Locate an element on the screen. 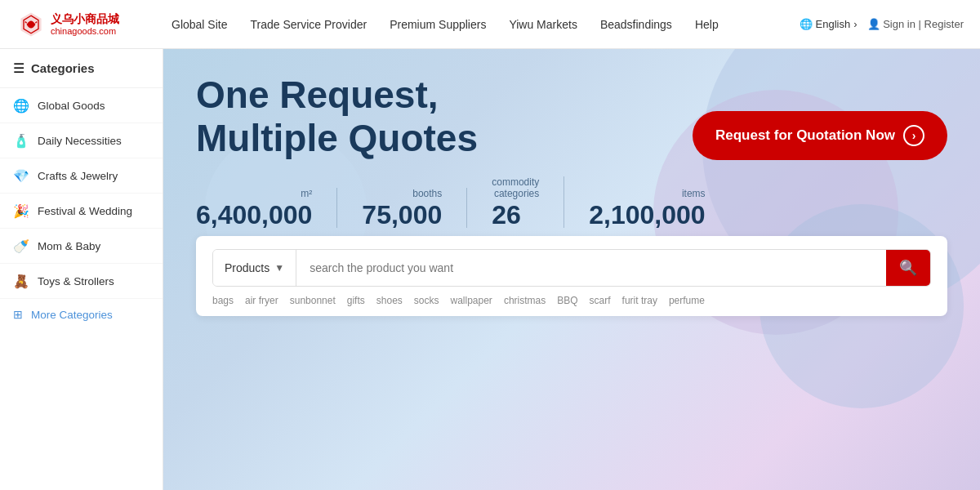  stat-booths-label: booths is located at coordinates (427, 194).